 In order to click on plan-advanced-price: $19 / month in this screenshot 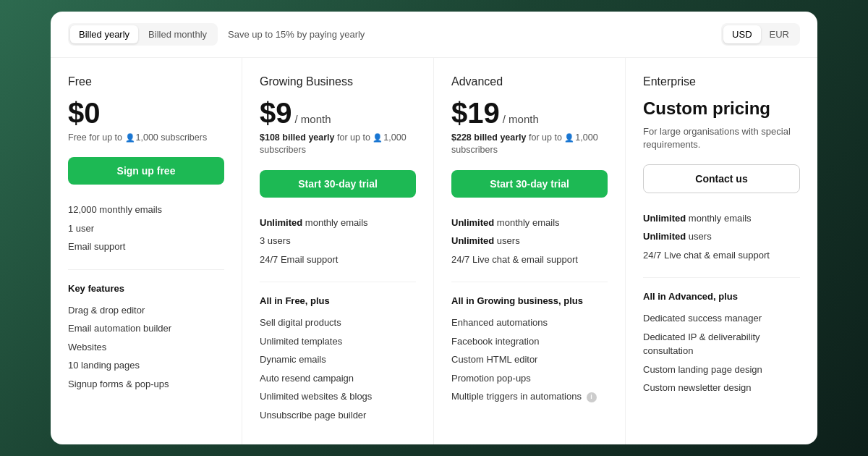, I will do `click(529, 113)`.